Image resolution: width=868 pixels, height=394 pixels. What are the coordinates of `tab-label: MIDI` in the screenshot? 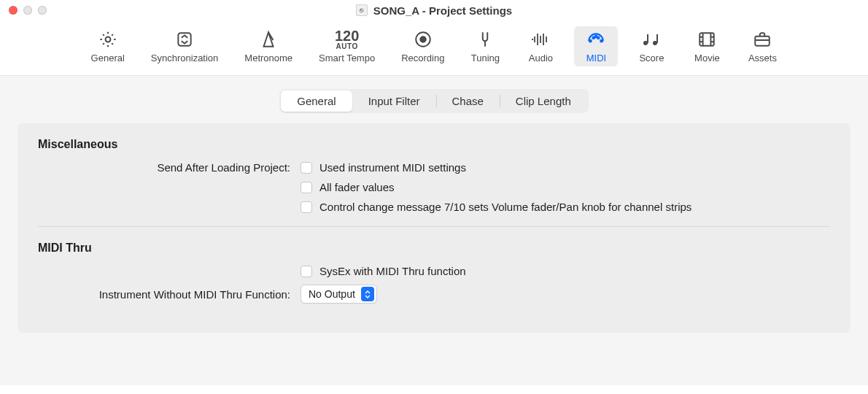 It's located at (597, 58).